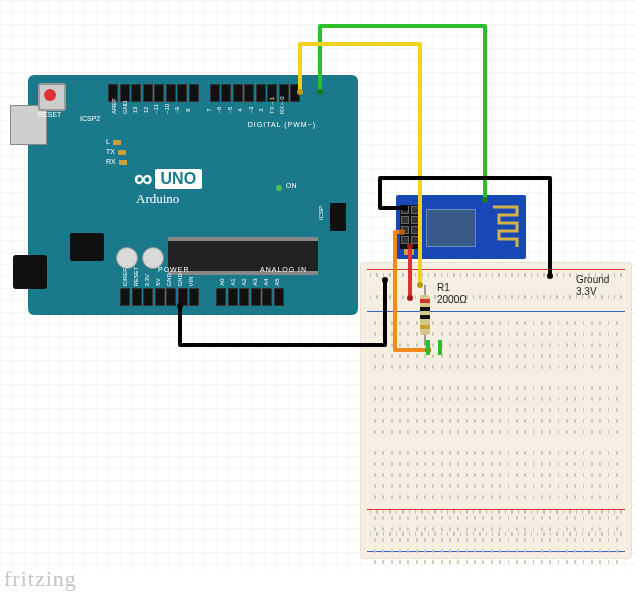 The width and height of the screenshot is (635, 600). I want to click on reset-button, so click(52, 97).